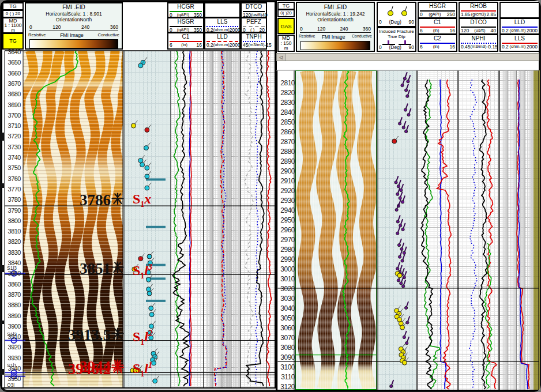 This screenshot has height=392, width=541. What do you see at coordinates (336, 14) in the screenshot?
I see `right-fmi-scale: HorizontalScale: 1 : 19.242` at bounding box center [336, 14].